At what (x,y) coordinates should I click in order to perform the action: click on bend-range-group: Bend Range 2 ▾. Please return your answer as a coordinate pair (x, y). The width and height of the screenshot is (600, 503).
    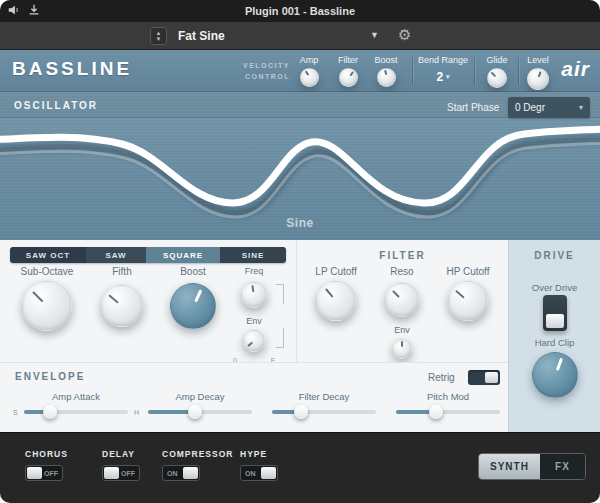
    Looking at the image, I should click on (443, 70).